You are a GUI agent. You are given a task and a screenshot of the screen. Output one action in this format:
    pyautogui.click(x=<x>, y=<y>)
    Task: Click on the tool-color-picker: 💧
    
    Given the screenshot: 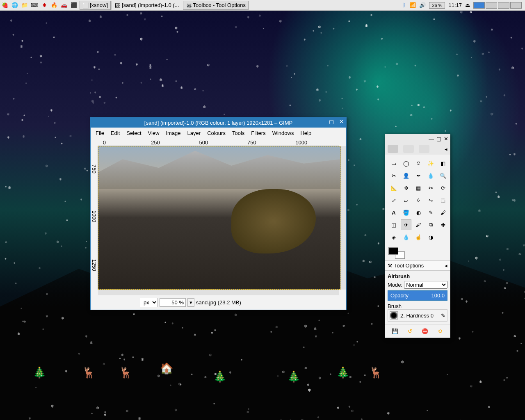 What is the action you would take?
    pyautogui.click(x=431, y=176)
    